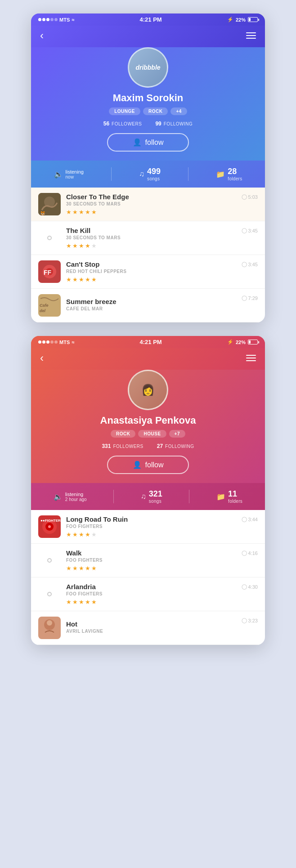  What do you see at coordinates (162, 238) in the screenshot?
I see `song-info-1-2: The Kill 30 SECONDS TO MARS ★ ★ ★ ★ ★` at bounding box center [162, 238].